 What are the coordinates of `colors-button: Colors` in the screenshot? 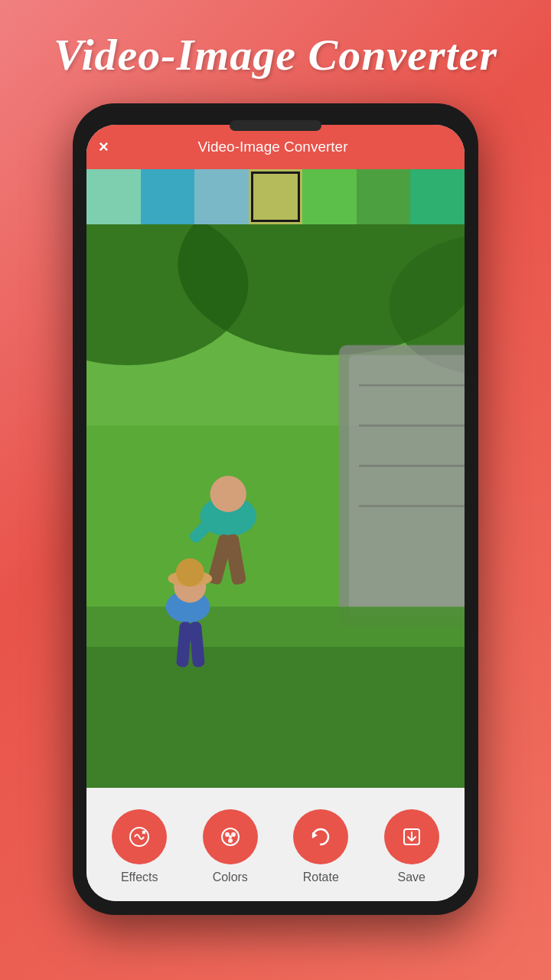 It's located at (231, 847).